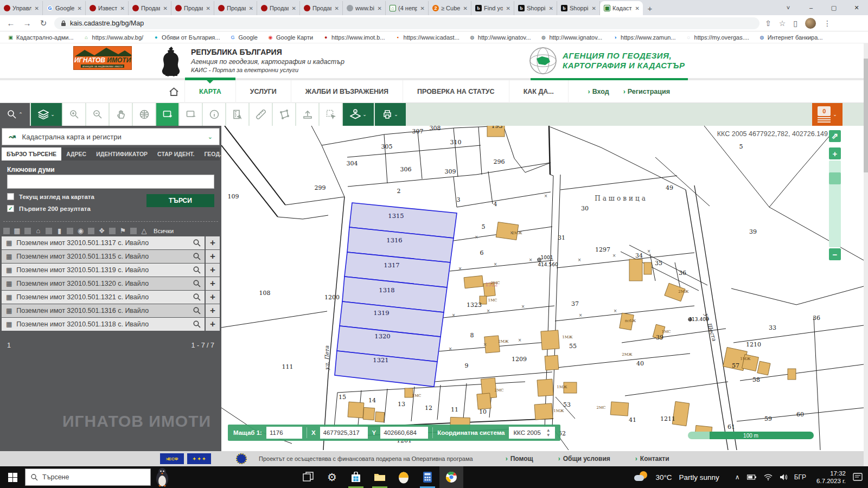 The image size is (868, 488). Describe the element at coordinates (49, 231) in the screenshot. I see `filter-checkbox-building` at that location.